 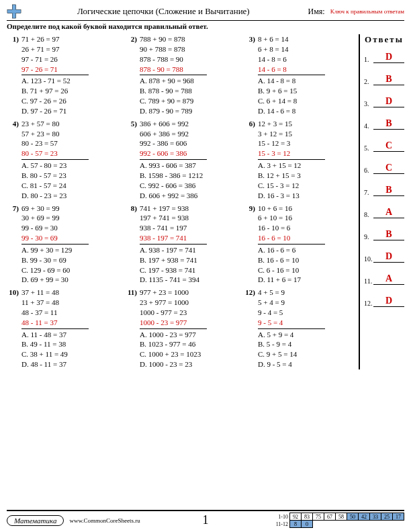 What do you see at coordinates (181, 160) in the screenshot?
I see `problem-5: 5)386 + 606 = 992606 + 386 = 992992 - 38…` at bounding box center [181, 160].